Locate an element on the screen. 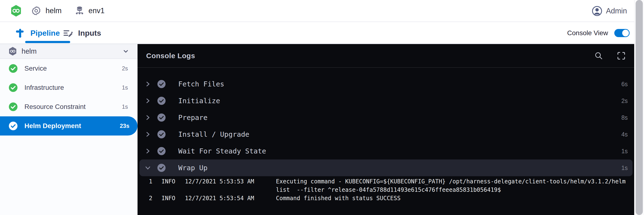  tab-inputs-label: Inputs is located at coordinates (90, 33).